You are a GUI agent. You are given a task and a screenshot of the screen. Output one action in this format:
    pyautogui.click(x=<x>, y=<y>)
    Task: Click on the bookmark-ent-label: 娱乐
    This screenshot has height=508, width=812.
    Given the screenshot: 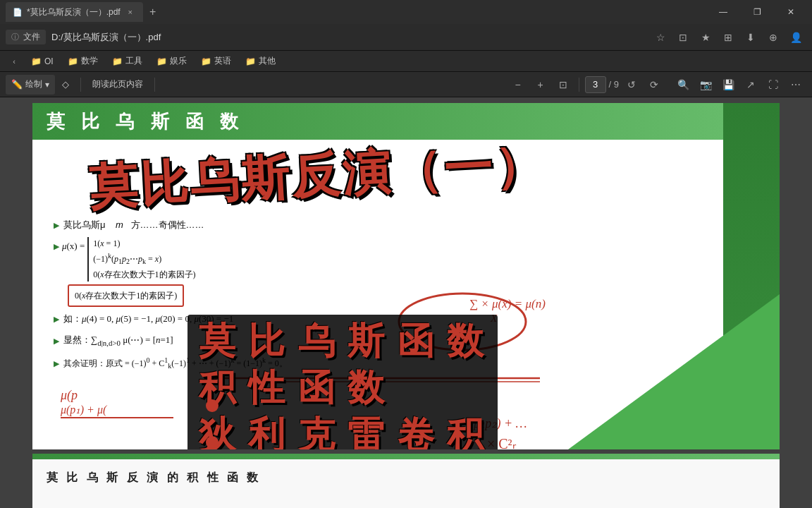 What is the action you would take?
    pyautogui.click(x=178, y=61)
    